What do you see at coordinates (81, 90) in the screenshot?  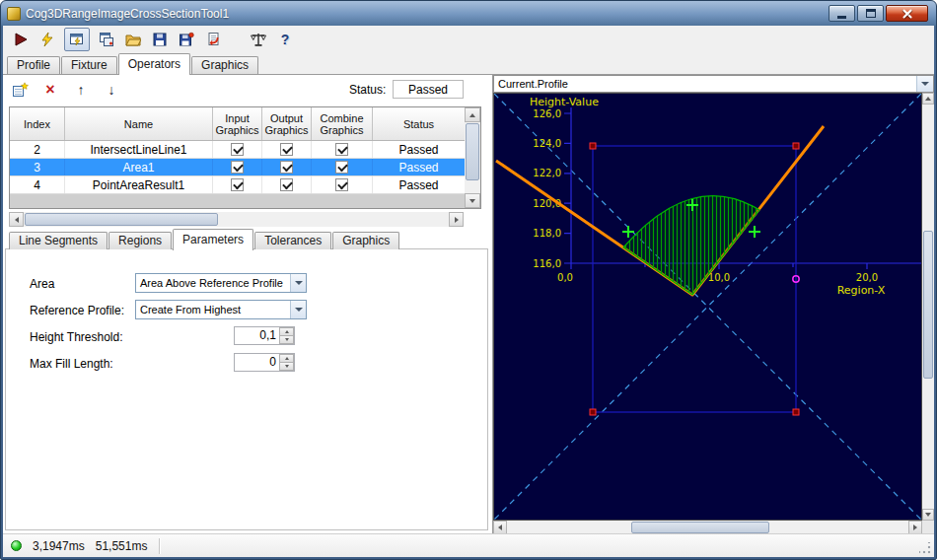 I see `move-up-icon: ↑` at bounding box center [81, 90].